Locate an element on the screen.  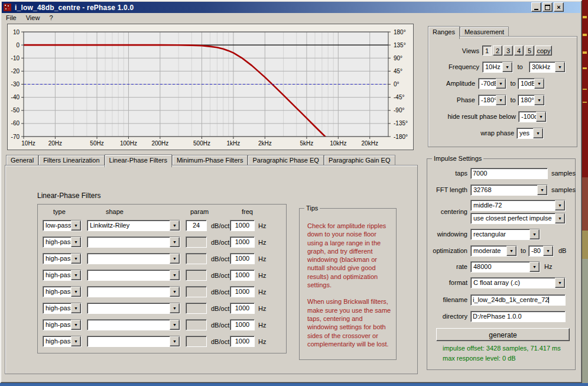
tab-general: General is located at coordinates (22, 160).